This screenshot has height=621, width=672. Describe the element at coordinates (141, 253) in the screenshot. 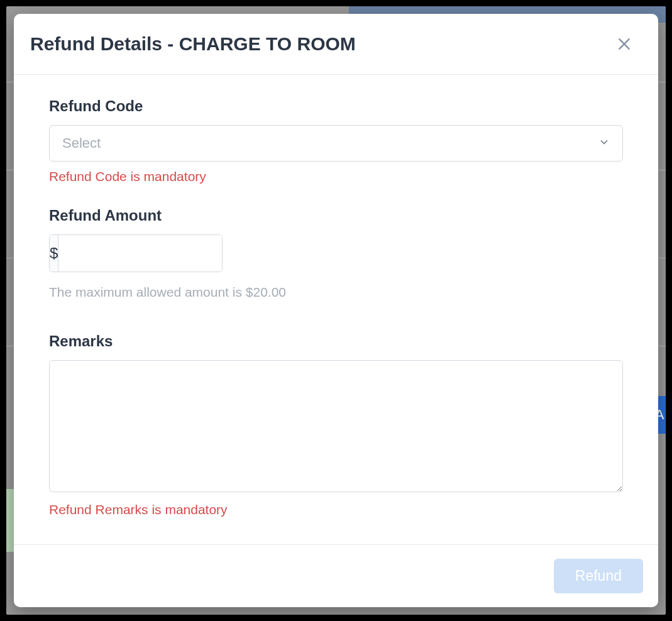

I see `refund-amount-input` at that location.